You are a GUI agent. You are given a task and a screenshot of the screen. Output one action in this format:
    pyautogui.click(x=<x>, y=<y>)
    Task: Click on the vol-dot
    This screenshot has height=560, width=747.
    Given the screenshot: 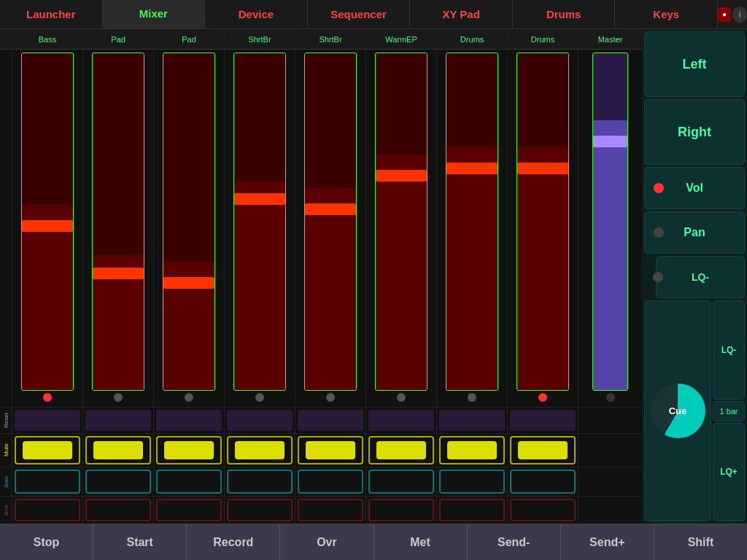 What is the action you would take?
    pyautogui.click(x=659, y=188)
    